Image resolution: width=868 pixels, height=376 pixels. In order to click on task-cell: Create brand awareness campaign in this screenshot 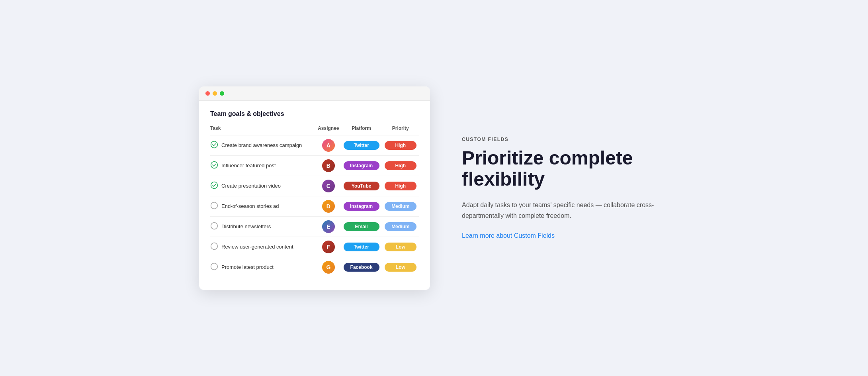, I will do `click(263, 145)`.